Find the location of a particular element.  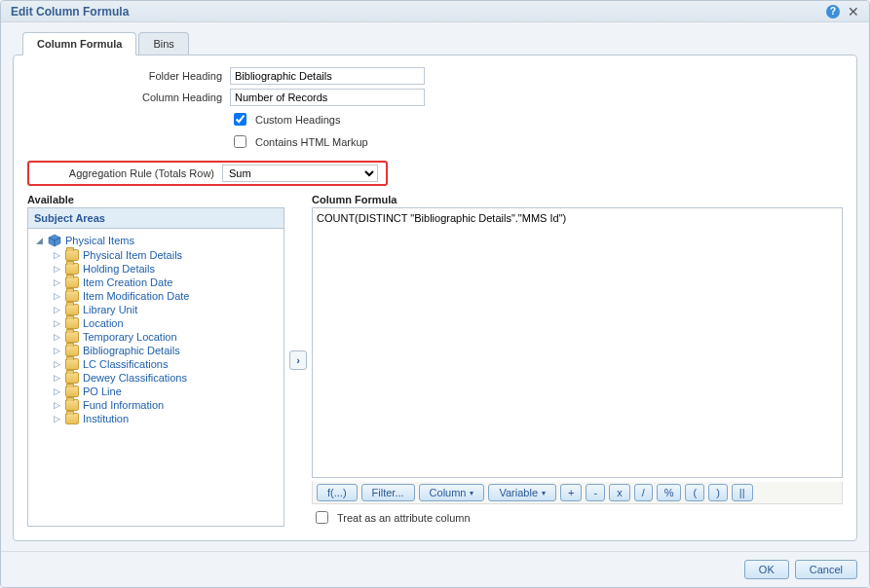

tree-item: ▷Bibliographic Details is located at coordinates (167, 350).